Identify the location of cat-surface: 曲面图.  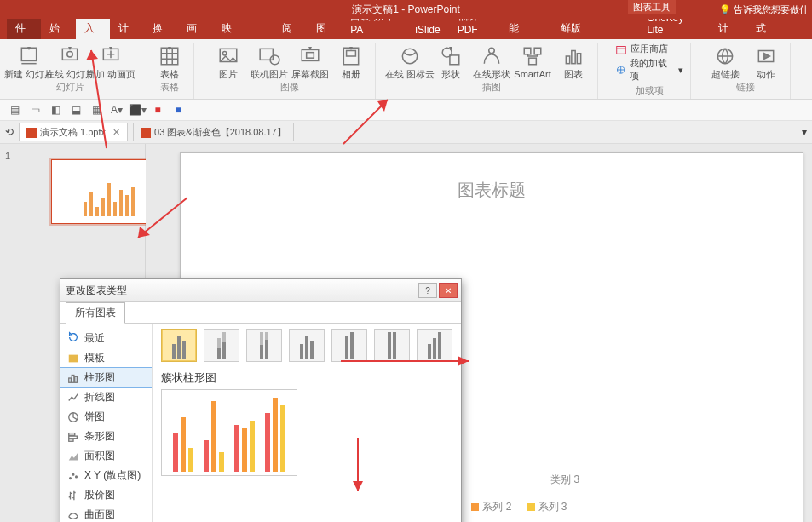
(106, 513).